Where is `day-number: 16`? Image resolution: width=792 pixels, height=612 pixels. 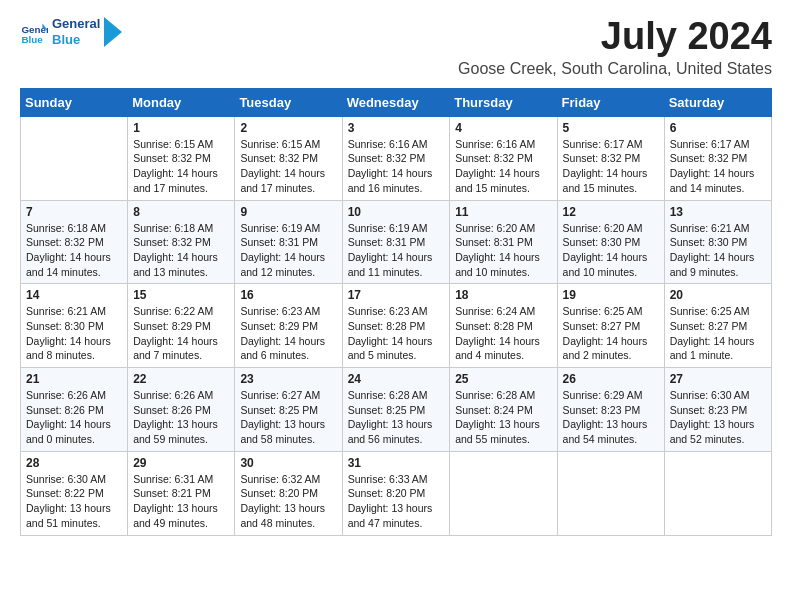 day-number: 16 is located at coordinates (288, 295).